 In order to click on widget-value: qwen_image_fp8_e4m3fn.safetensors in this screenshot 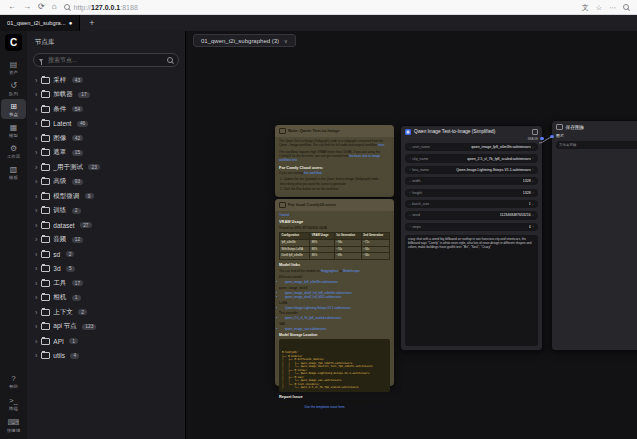, I will do `click(500, 147)`.